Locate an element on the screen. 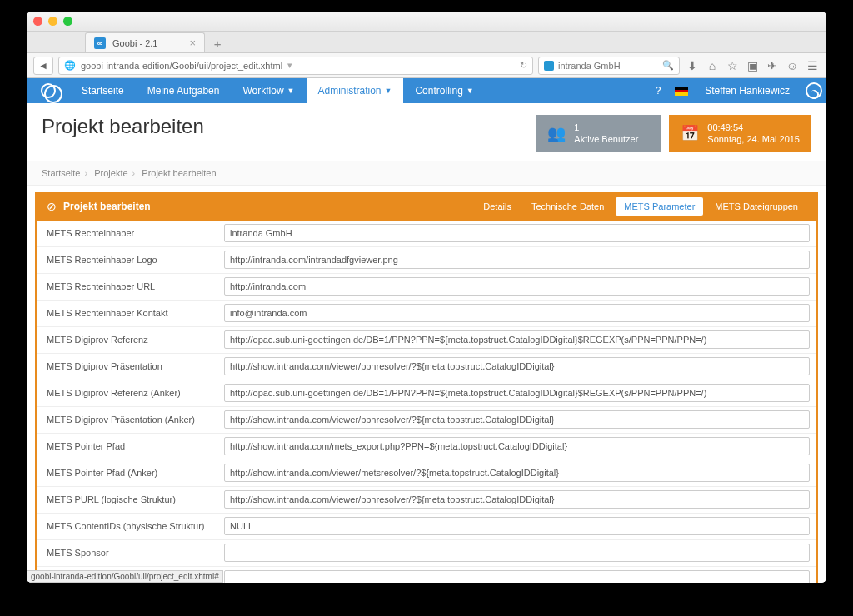 This screenshot has width=853, height=616. brand-icon is located at coordinates (814, 91).